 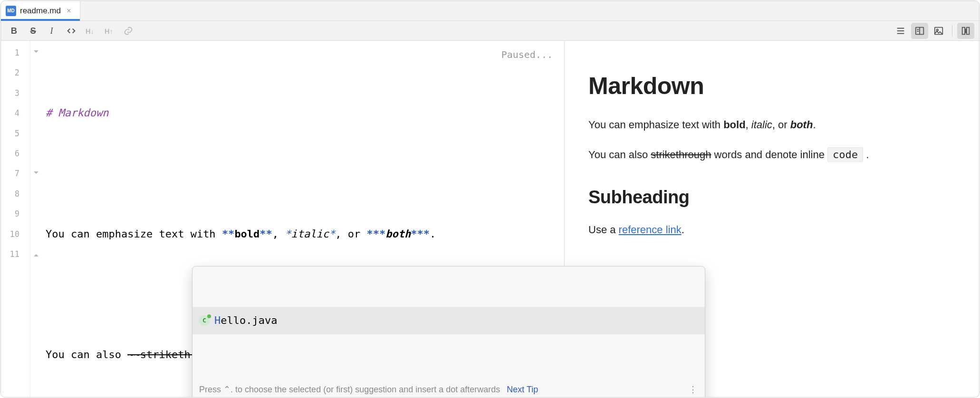 I want to click on view-split-button, so click(x=920, y=31).